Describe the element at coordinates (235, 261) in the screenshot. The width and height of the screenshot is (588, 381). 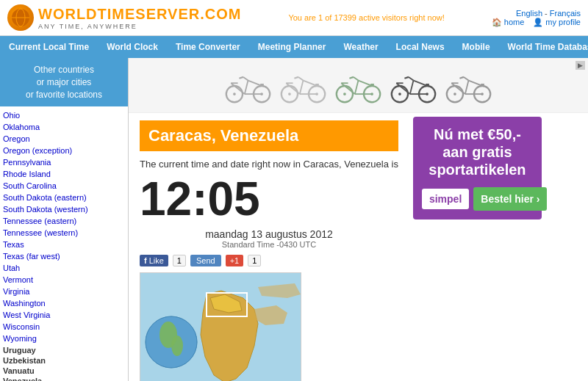
I see `google-plus-button: +1` at that location.